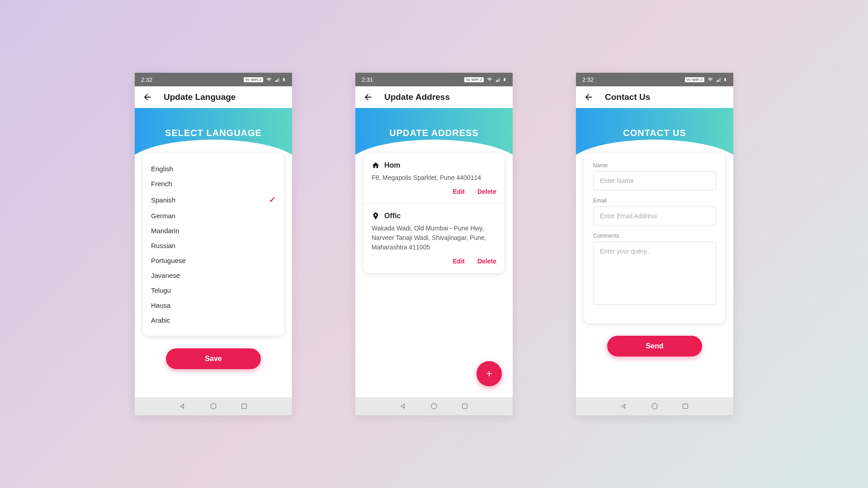 This screenshot has height=488, width=868. I want to click on language-item-arabic: Arabic, so click(213, 320).